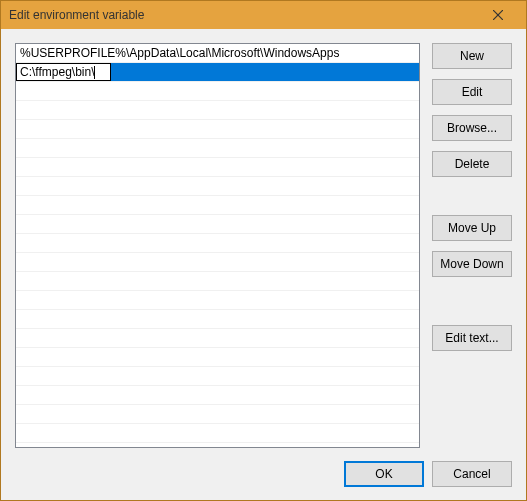 Image resolution: width=527 pixels, height=501 pixels. Describe the element at coordinates (472, 264) in the screenshot. I see `move-down-button: Move Down` at that location.